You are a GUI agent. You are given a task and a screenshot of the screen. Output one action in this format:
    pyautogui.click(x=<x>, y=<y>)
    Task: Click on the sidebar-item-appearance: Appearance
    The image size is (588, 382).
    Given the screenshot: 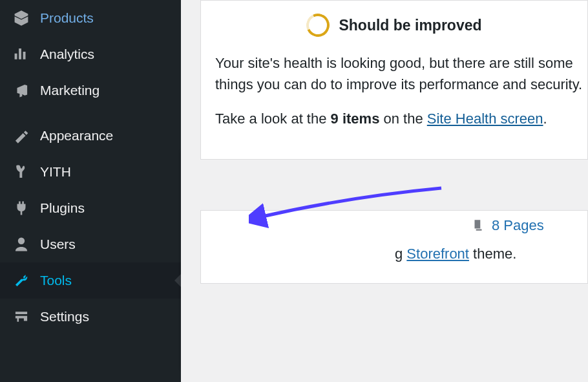 What is the action you would take?
    pyautogui.click(x=90, y=136)
    